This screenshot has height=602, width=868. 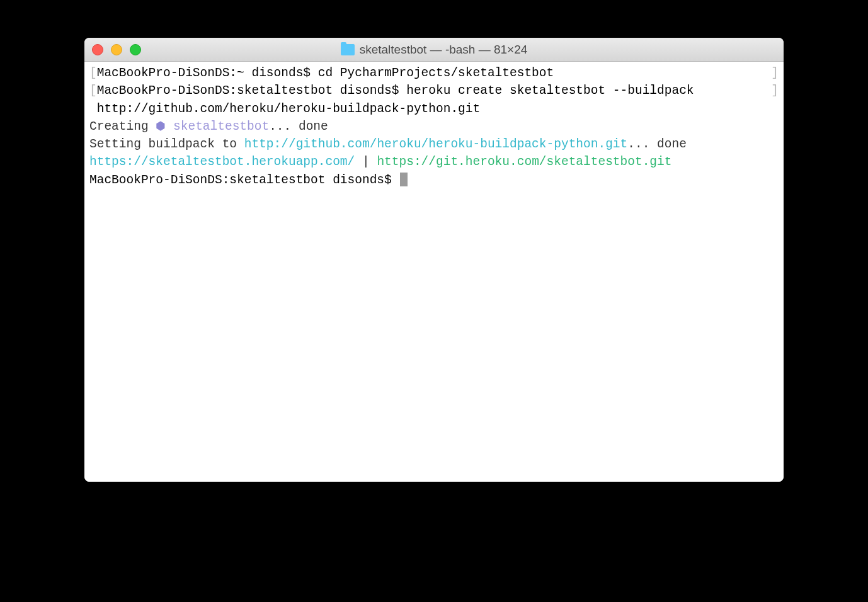 What do you see at coordinates (434, 144) in the screenshot?
I see `terminal-line: Setting buildpack to http://github.com/h…` at bounding box center [434, 144].